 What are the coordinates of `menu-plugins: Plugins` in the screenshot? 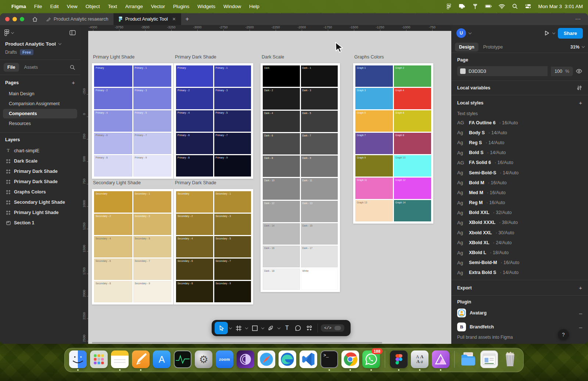 It's located at (181, 7).